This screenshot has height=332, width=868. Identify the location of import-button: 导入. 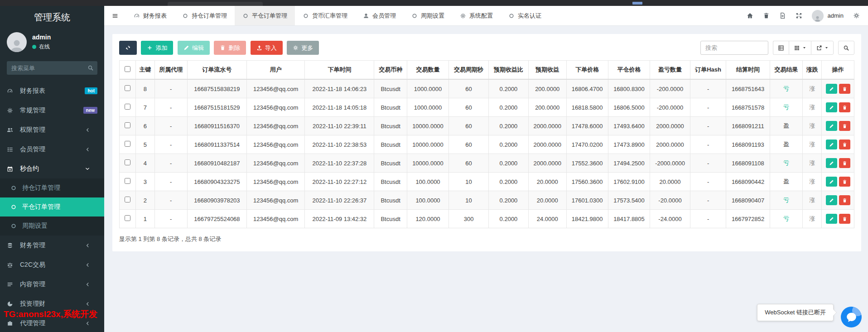
(266, 48).